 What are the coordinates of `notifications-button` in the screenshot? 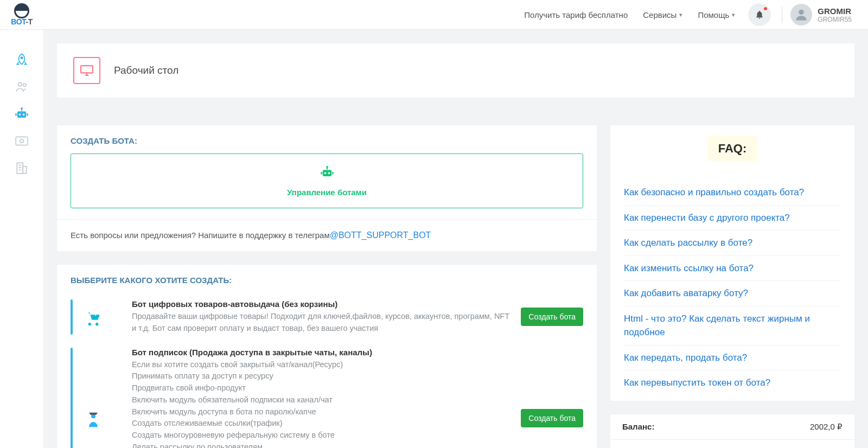 It's located at (760, 15).